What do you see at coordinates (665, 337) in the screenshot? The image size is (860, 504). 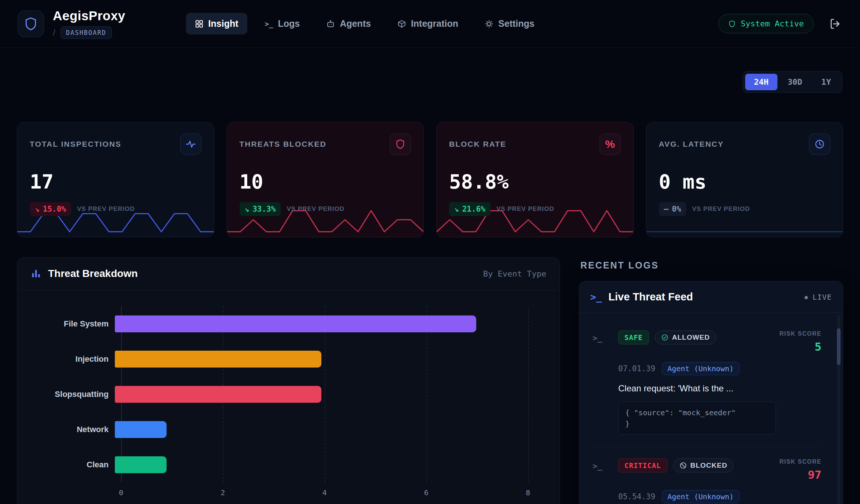 I see `check-circle-icon` at bounding box center [665, 337].